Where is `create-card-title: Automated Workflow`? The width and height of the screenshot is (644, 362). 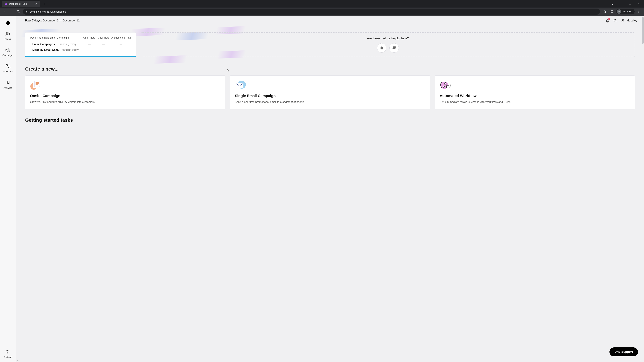
create-card-title: Automated Workflow is located at coordinates (535, 96).